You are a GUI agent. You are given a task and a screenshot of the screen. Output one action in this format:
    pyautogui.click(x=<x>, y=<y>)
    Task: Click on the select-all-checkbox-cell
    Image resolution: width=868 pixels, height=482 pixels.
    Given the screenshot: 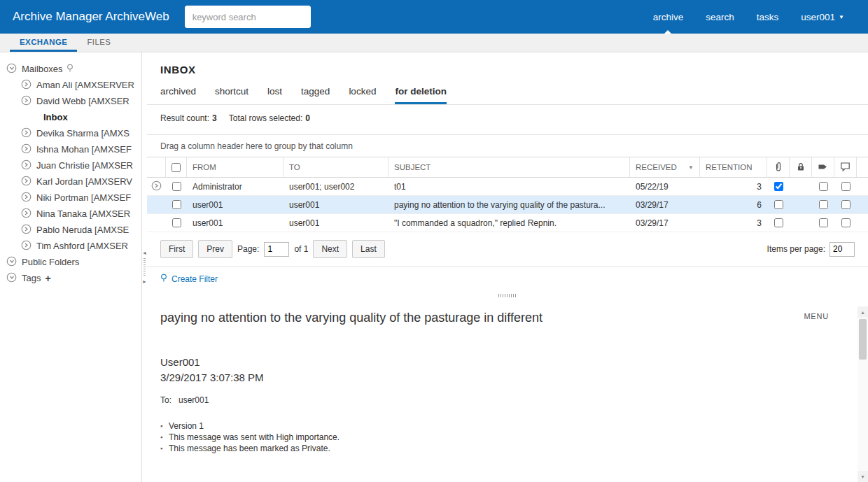 What is the action you would take?
    pyautogui.click(x=176, y=167)
    